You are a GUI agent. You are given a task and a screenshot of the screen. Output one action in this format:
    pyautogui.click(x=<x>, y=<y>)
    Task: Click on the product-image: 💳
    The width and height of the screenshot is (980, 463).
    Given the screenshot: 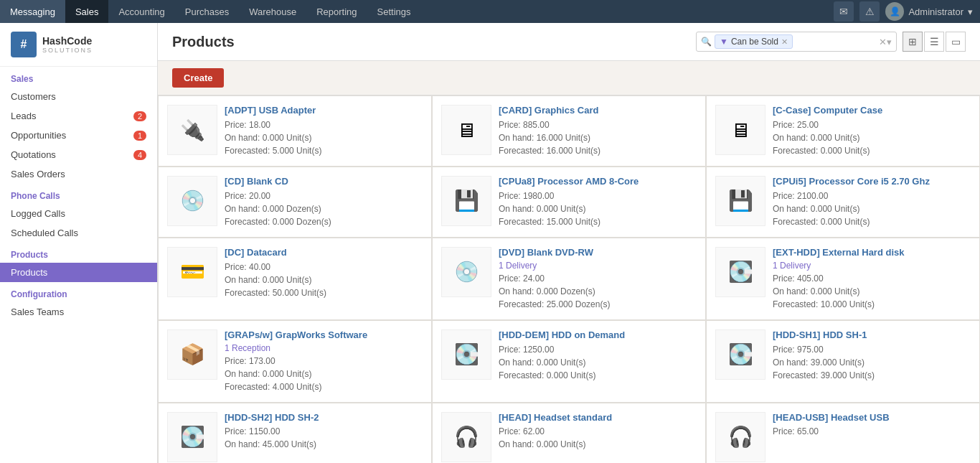 What is the action you would take?
    pyautogui.click(x=192, y=272)
    